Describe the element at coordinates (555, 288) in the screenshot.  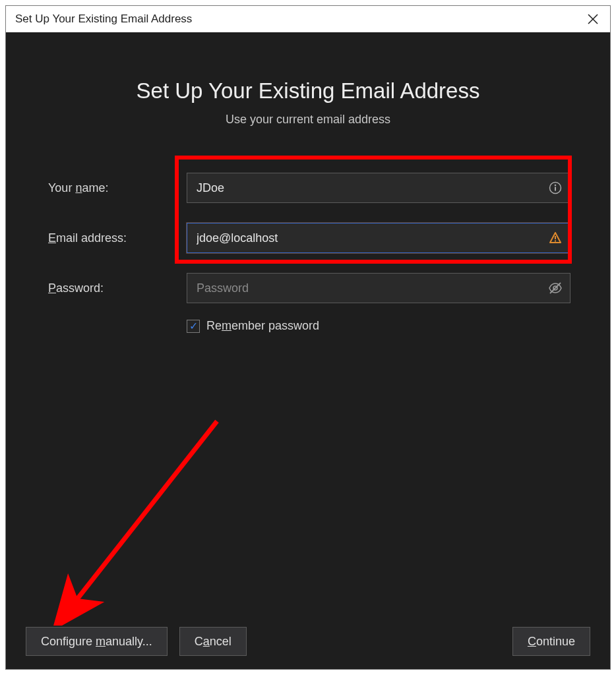
I see `eye-off-icon` at that location.